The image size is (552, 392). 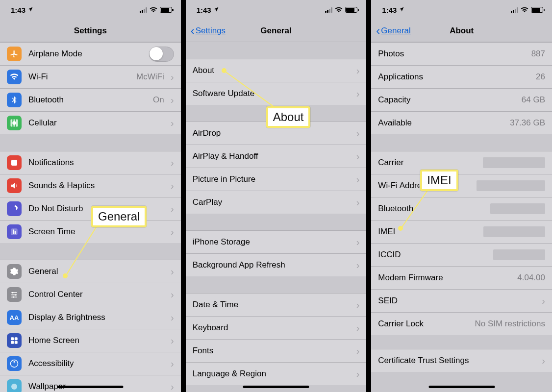 What do you see at coordinates (276, 265) in the screenshot?
I see `row-background-app-refresh: Background App Refresh›` at bounding box center [276, 265].